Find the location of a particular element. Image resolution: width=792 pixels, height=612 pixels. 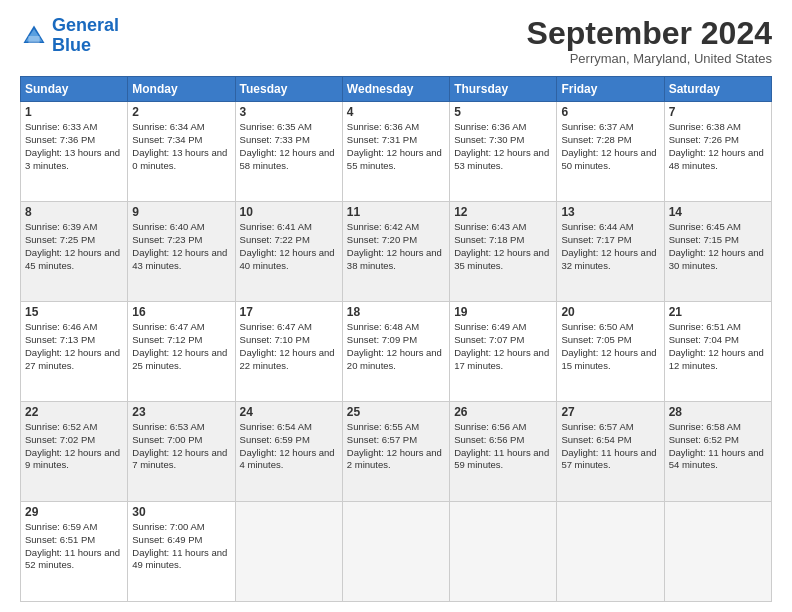

day-29: 29 Sunrise: 6:59 AMSunset: 6:51 PMDaylig… is located at coordinates (74, 552).